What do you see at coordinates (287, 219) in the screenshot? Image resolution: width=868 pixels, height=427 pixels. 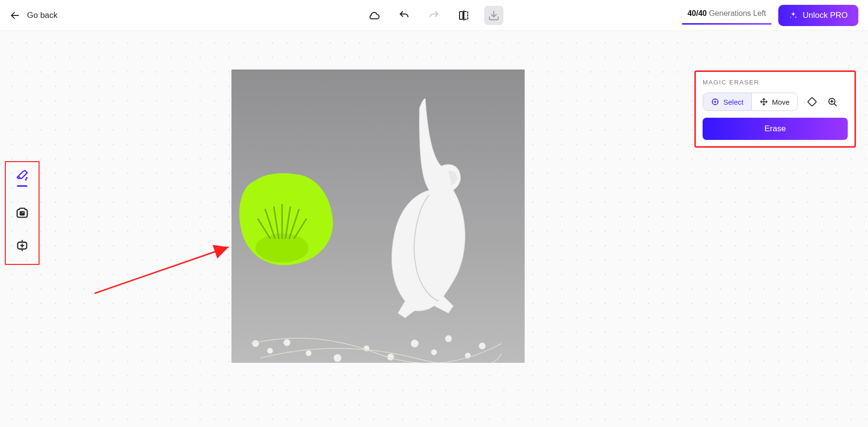 I see `selection-highlight` at bounding box center [287, 219].